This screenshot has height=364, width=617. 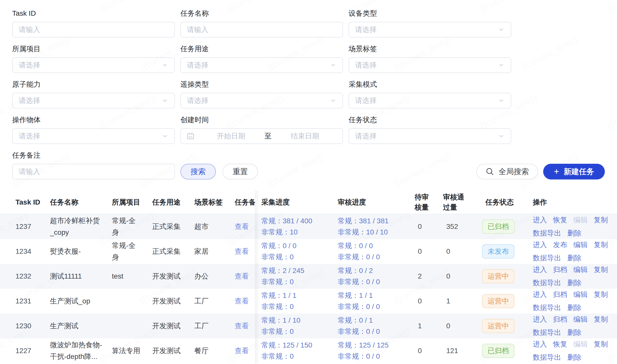 What do you see at coordinates (299, 202) in the screenshot?
I see `col-collect-progress: 采集进度` at bounding box center [299, 202].